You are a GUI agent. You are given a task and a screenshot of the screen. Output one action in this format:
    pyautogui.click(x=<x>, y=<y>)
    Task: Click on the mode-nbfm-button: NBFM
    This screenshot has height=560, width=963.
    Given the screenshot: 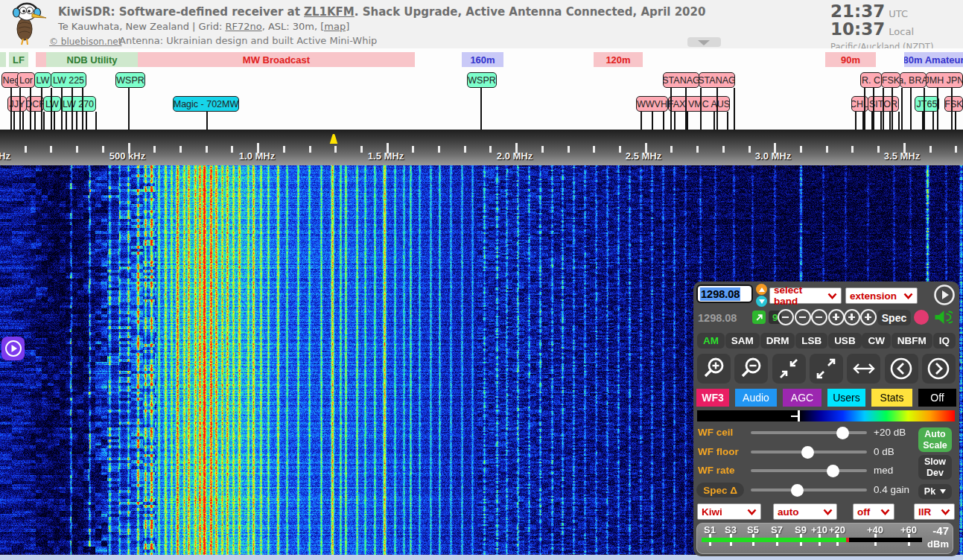 What is the action you would take?
    pyautogui.click(x=912, y=341)
    